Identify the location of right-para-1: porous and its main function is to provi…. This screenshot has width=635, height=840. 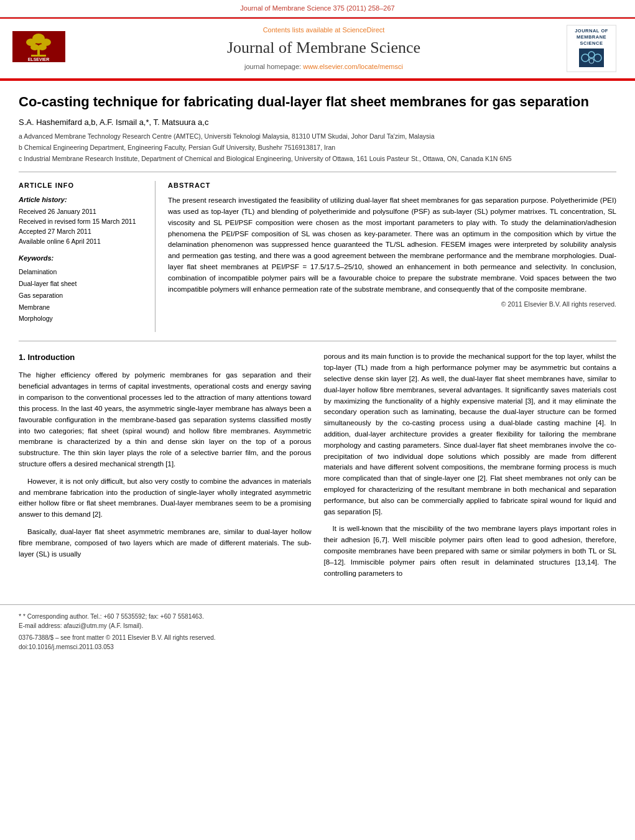
(470, 434).